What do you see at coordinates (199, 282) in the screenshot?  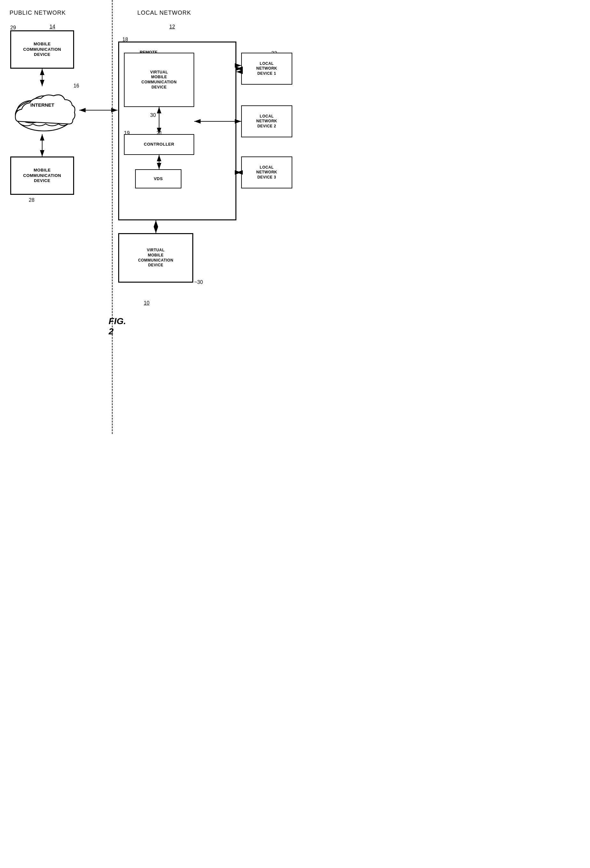 I see `outer-vmcd-ref: ~30` at bounding box center [199, 282].